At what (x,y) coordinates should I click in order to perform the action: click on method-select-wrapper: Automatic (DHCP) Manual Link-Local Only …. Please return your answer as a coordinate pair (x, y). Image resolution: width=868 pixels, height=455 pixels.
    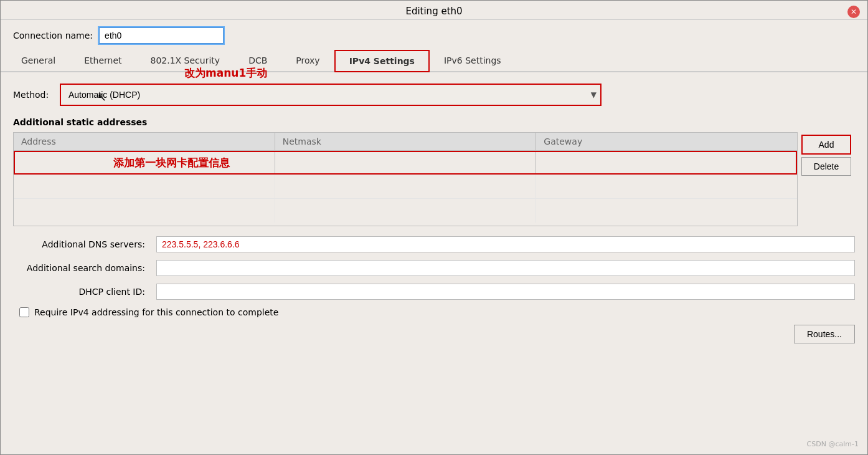
    Looking at the image, I should click on (331, 95).